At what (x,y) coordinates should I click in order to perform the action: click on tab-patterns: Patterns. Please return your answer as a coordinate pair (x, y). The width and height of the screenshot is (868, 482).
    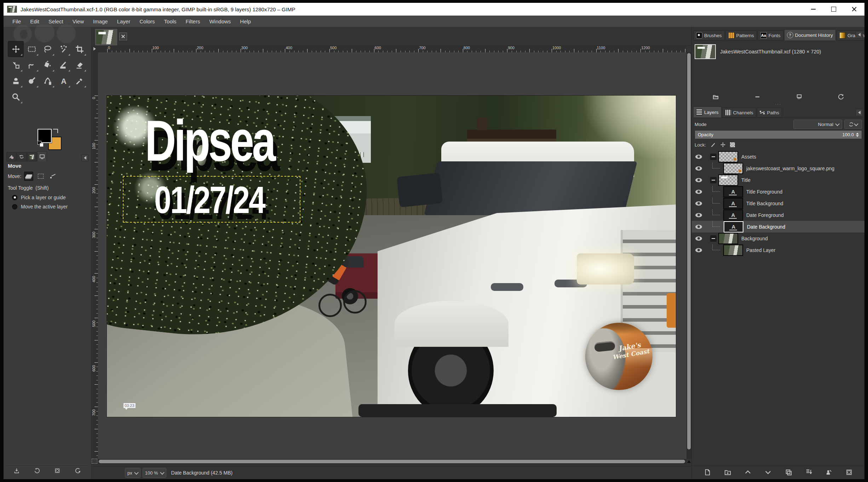
    Looking at the image, I should click on (741, 35).